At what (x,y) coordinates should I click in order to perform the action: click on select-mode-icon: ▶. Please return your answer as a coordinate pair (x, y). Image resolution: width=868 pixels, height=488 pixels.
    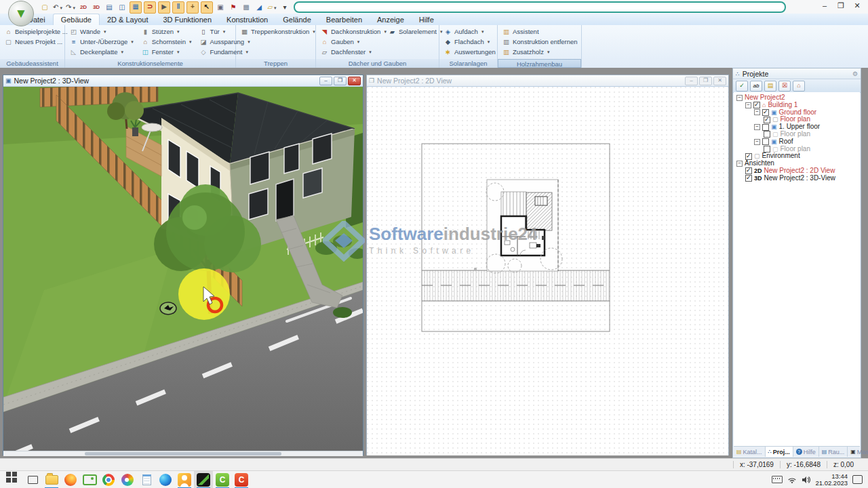
    Looking at the image, I should click on (164, 7).